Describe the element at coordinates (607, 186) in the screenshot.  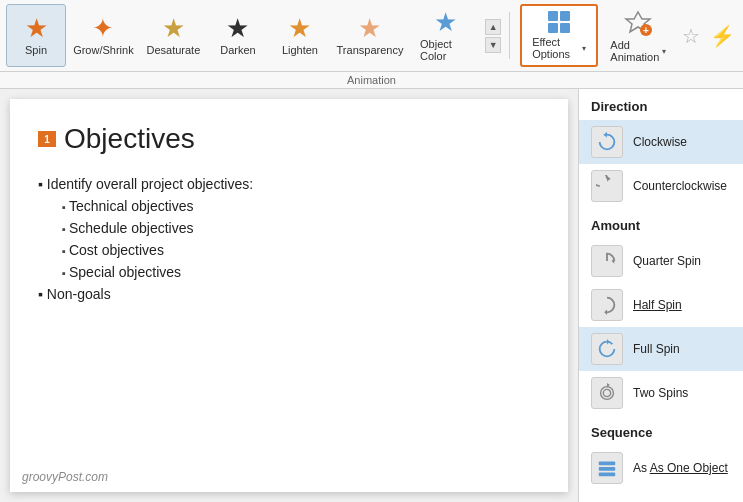
I see `counterclockwise-icon` at that location.